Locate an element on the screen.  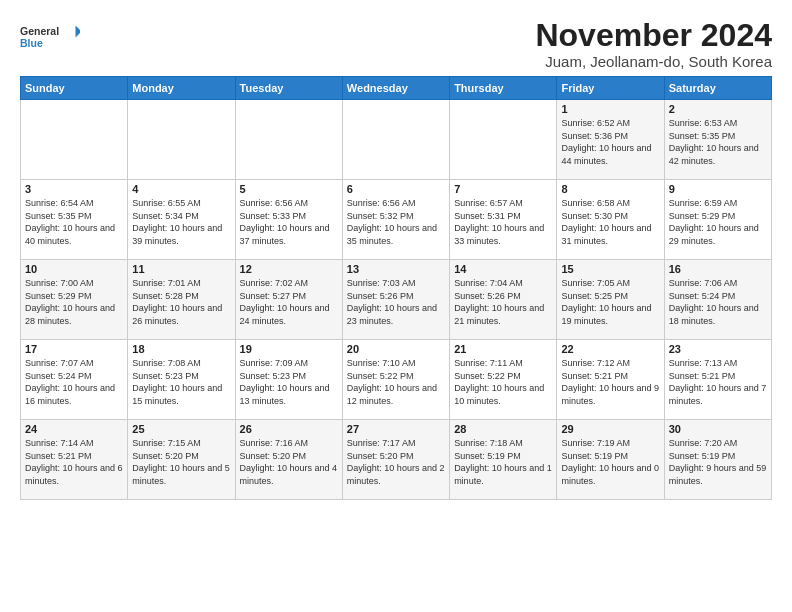
day-info: Sunrise: 7:00 AM Sunset: 5:29 PM Dayligh… is located at coordinates (74, 302).